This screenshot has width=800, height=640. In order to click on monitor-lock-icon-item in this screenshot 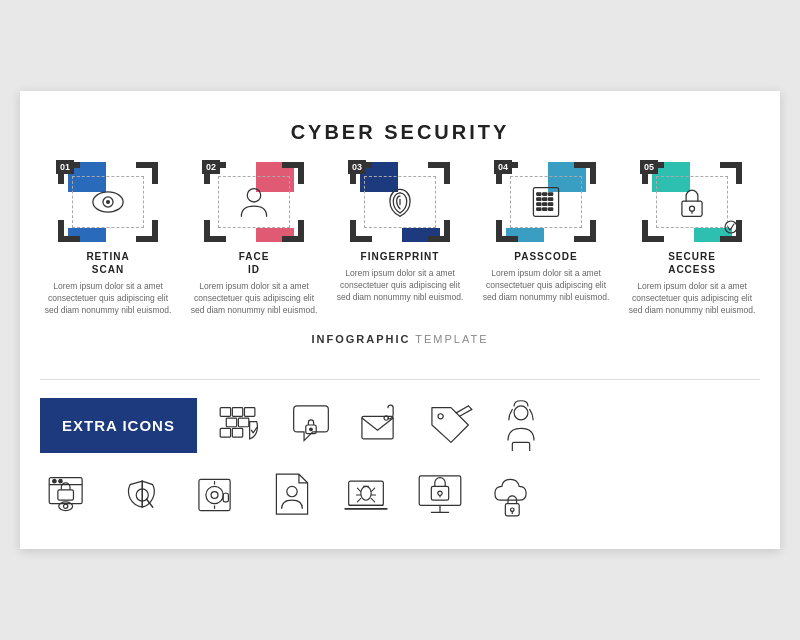, I will do `click(440, 495)`.